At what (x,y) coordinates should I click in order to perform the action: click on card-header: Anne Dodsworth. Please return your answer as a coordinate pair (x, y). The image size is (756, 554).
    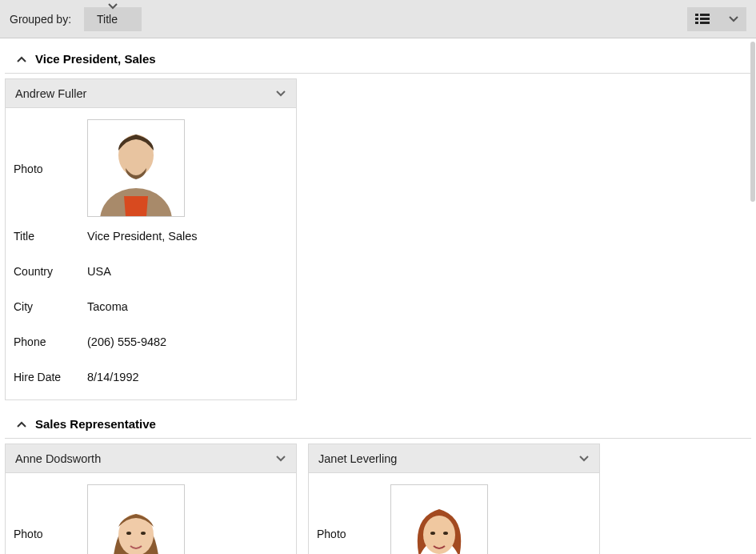
    Looking at the image, I should click on (150, 459).